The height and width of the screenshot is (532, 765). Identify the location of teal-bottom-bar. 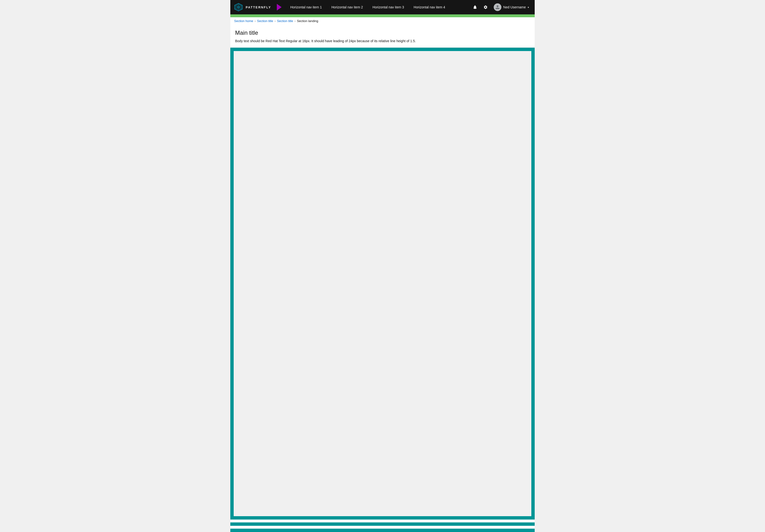
(382, 518).